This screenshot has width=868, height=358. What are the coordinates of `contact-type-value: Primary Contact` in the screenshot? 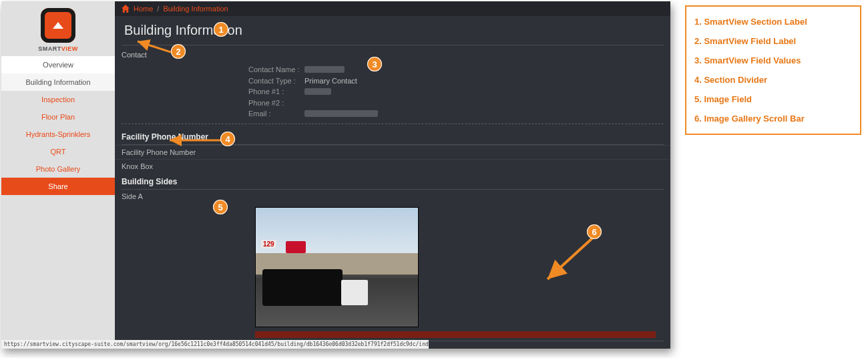 It's located at (331, 81).